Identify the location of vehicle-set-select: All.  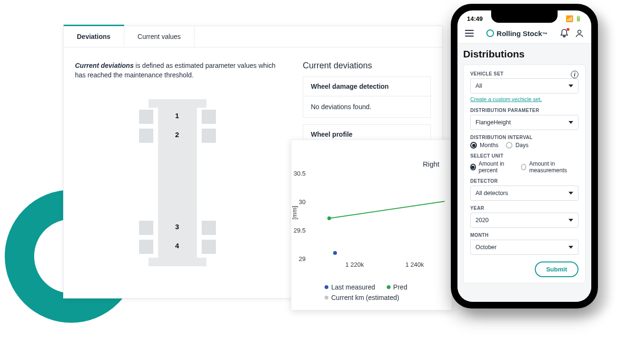
(524, 86).